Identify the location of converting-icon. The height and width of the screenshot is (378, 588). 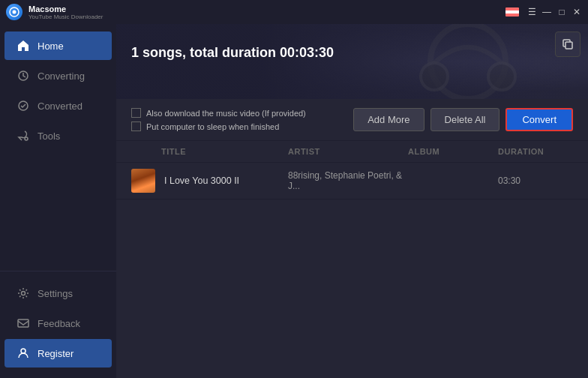
(23, 76).